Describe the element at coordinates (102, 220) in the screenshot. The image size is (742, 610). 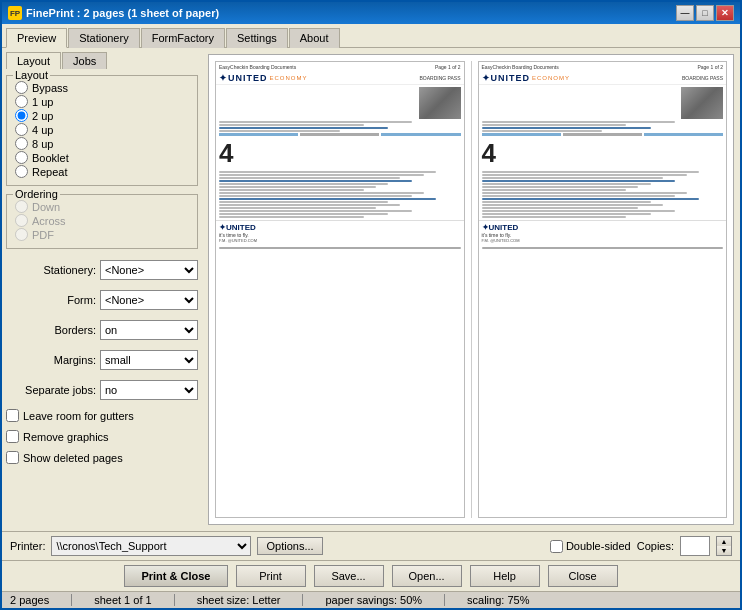
I see `radio-across: Across` at that location.